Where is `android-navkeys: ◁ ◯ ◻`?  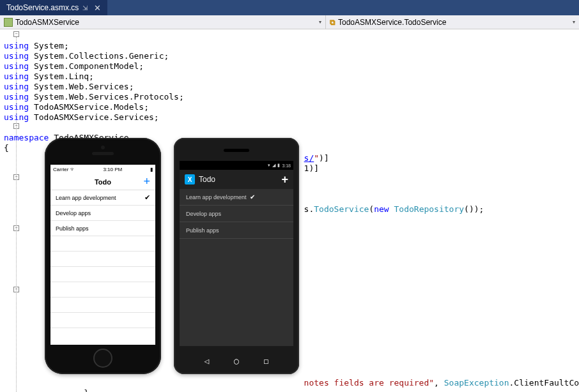 android-navkeys: ◁ ◯ ◻ is located at coordinates (236, 361).